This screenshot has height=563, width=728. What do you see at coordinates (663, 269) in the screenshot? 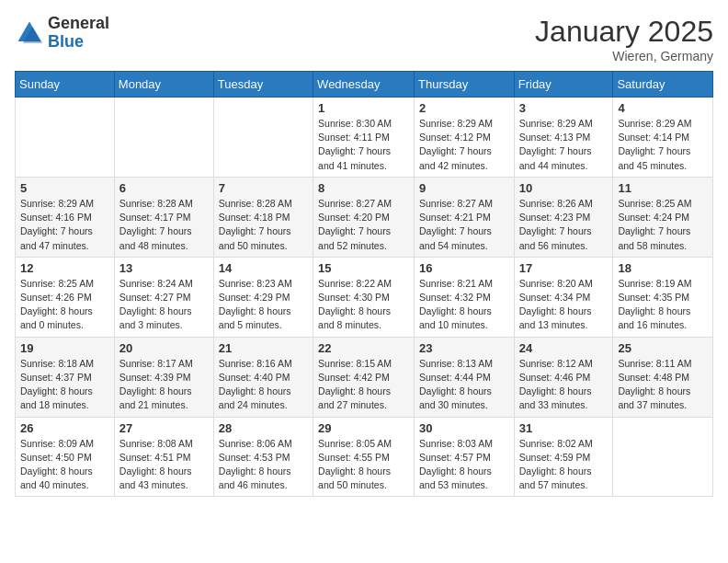
I see `day-number: 18` at bounding box center [663, 269].